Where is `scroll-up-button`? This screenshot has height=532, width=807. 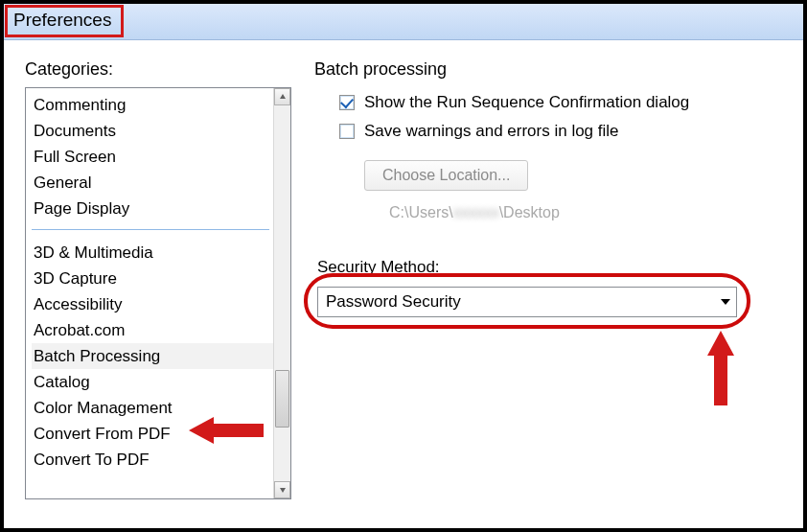 scroll-up-button is located at coordinates (282, 97).